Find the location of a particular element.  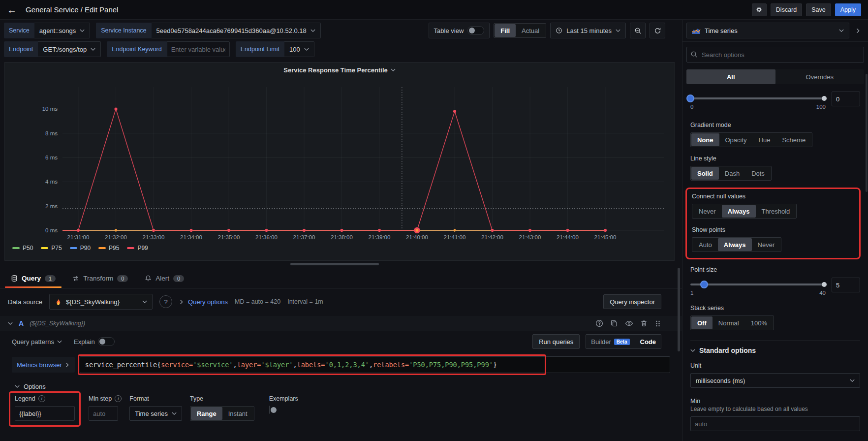

option-hue: Hue is located at coordinates (765, 140).